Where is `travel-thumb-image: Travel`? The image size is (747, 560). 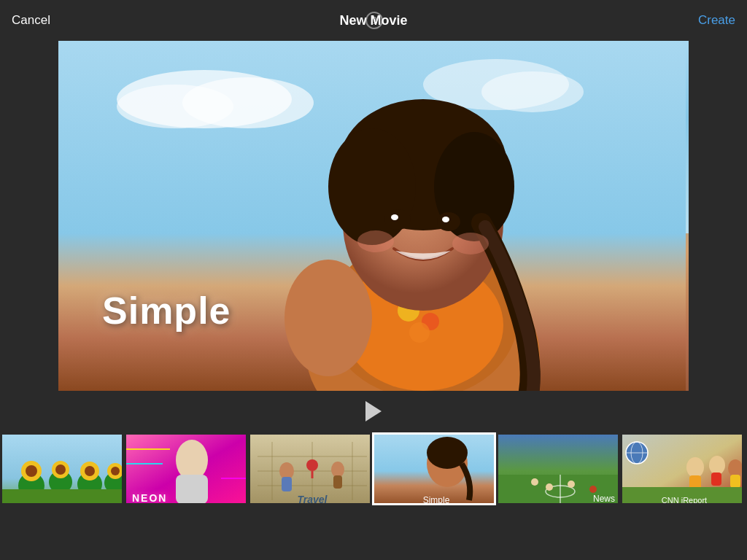 travel-thumb-image: Travel is located at coordinates (311, 470).